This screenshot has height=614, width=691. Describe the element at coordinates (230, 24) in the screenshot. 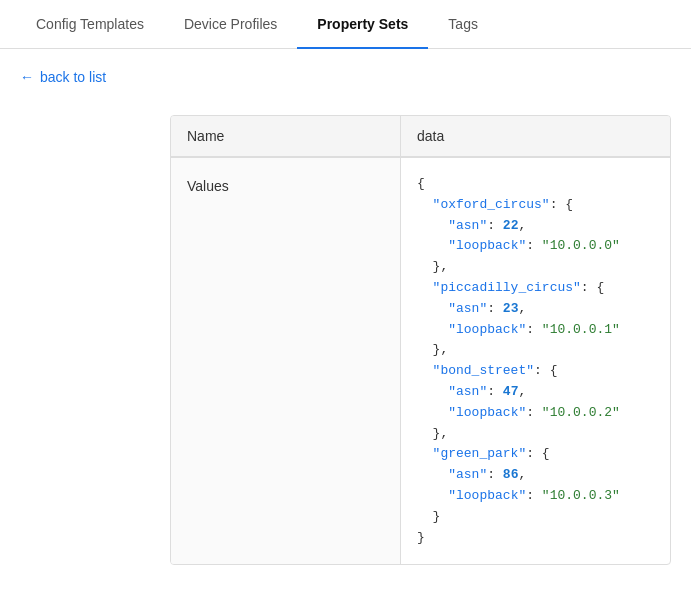

I see `tab-device-profiles: Device Profiles` at that location.